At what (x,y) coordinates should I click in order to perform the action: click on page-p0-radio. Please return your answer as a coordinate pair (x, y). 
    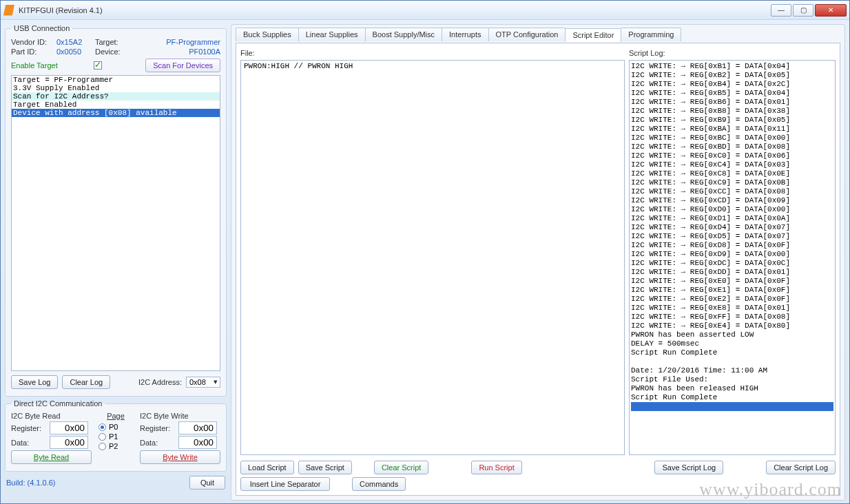
    Looking at the image, I should click on (102, 427).